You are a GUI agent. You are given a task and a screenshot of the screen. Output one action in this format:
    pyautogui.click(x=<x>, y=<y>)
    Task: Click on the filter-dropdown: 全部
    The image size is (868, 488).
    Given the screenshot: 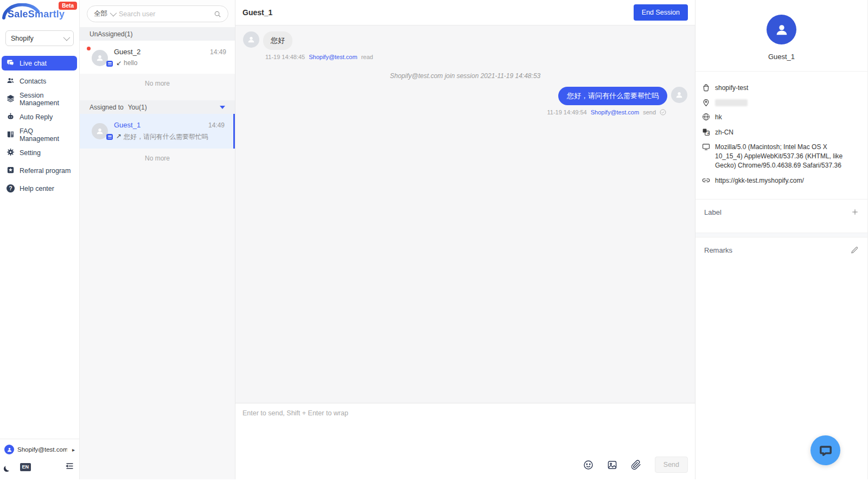 What is the action you would take?
    pyautogui.click(x=104, y=14)
    